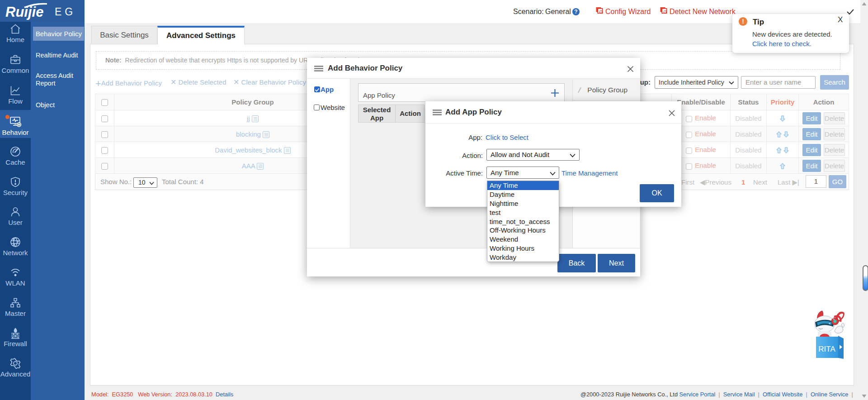  I want to click on svg-text: RITA, so click(827, 349).